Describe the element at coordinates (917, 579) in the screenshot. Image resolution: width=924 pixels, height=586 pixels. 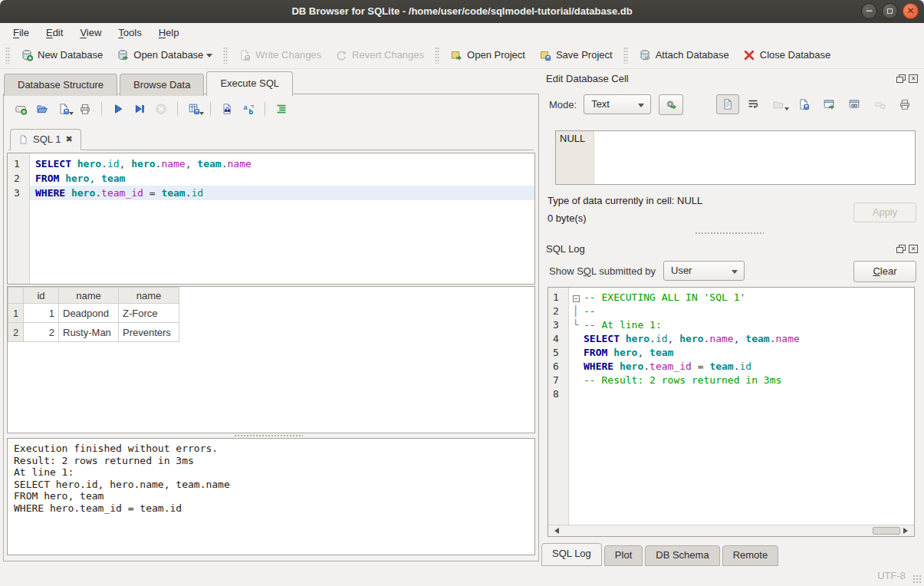
I see `resize-grip` at that location.